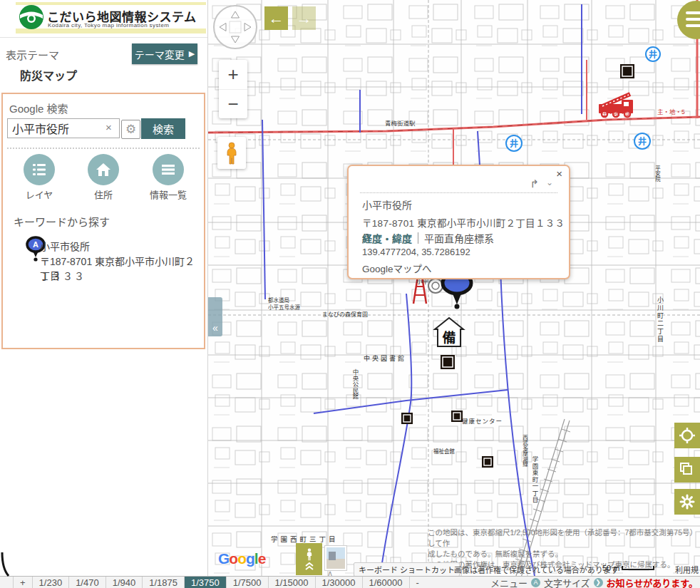 This screenshot has height=588, width=700. Describe the element at coordinates (563, 555) in the screenshot. I see `attribution-line: 成したものである。無断複製を禁ずる。` at that location.